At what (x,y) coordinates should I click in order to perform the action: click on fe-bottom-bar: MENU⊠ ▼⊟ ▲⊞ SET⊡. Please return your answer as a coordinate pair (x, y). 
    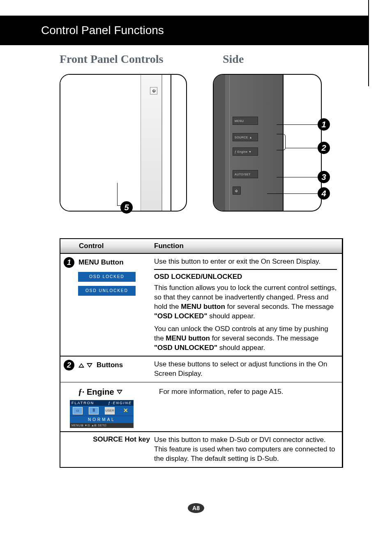
    Looking at the image, I should click on (102, 426).